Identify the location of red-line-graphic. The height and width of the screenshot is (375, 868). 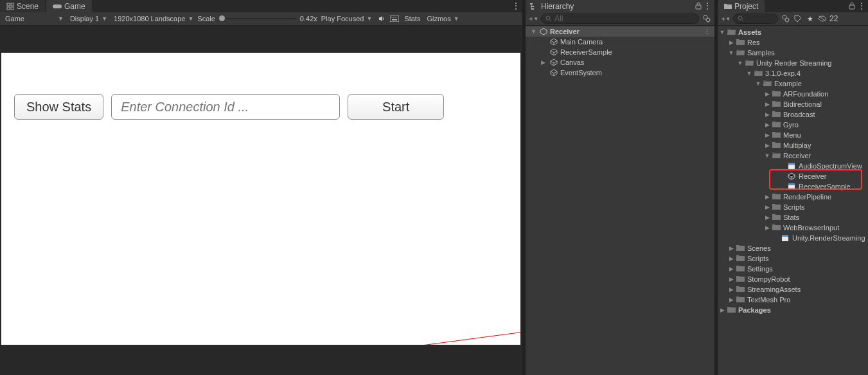
(261, 337).